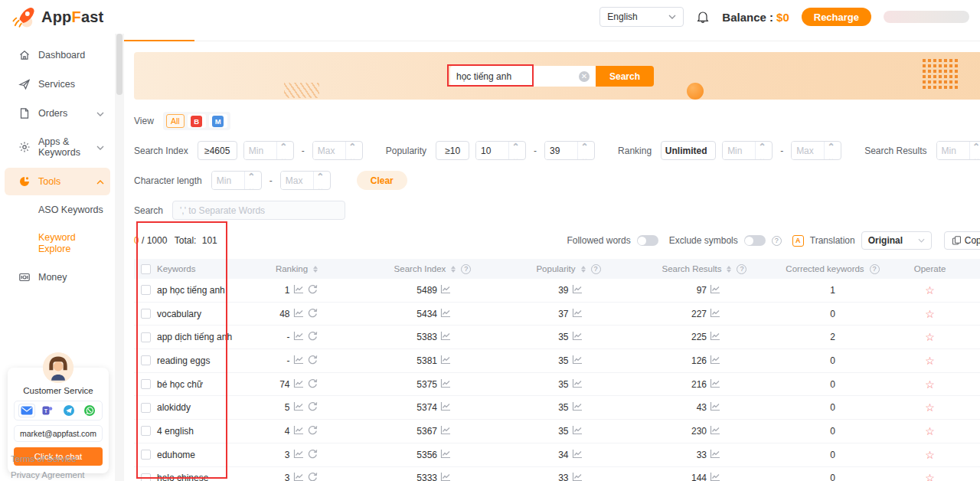  What do you see at coordinates (69, 411) in the screenshot?
I see `telegram-icon` at bounding box center [69, 411].